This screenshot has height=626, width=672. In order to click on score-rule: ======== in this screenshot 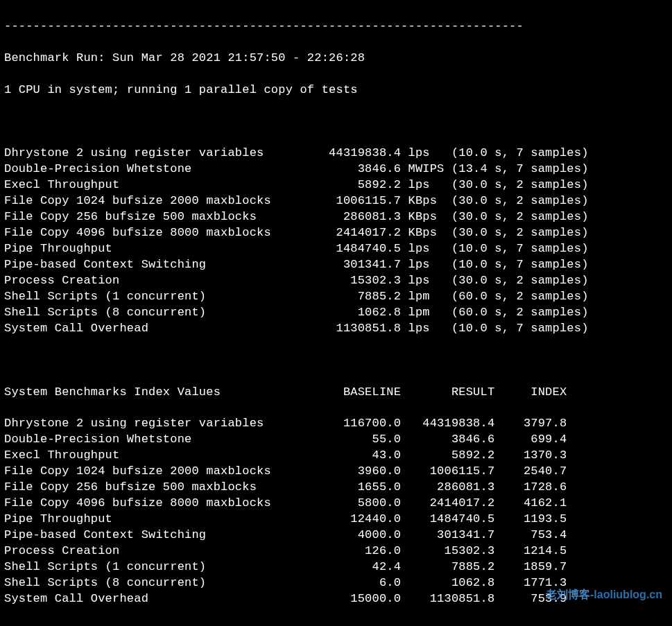, I will do `click(336, 625)`.